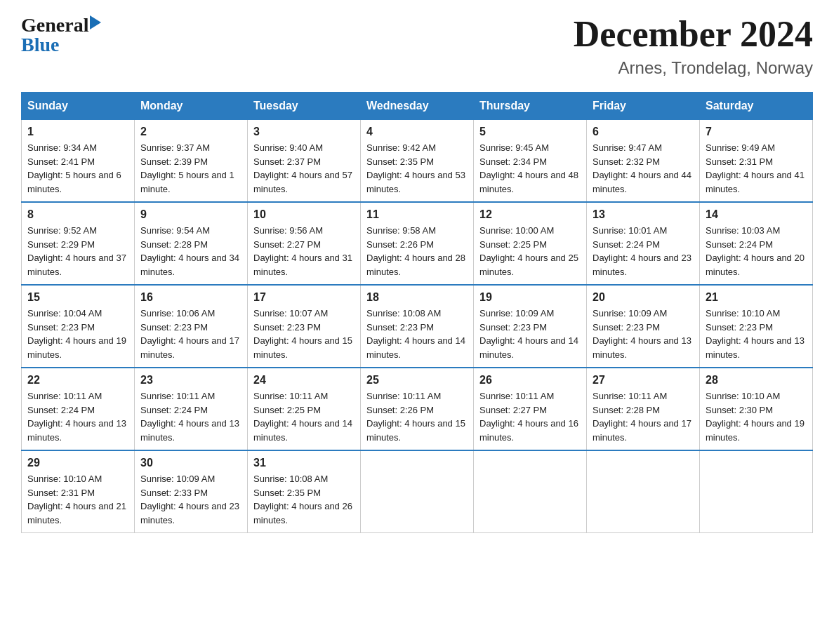 This screenshot has width=834, height=644. Describe the element at coordinates (694, 68) in the screenshot. I see `page-subtitle: Arnes, Trondelag, Norway` at that location.